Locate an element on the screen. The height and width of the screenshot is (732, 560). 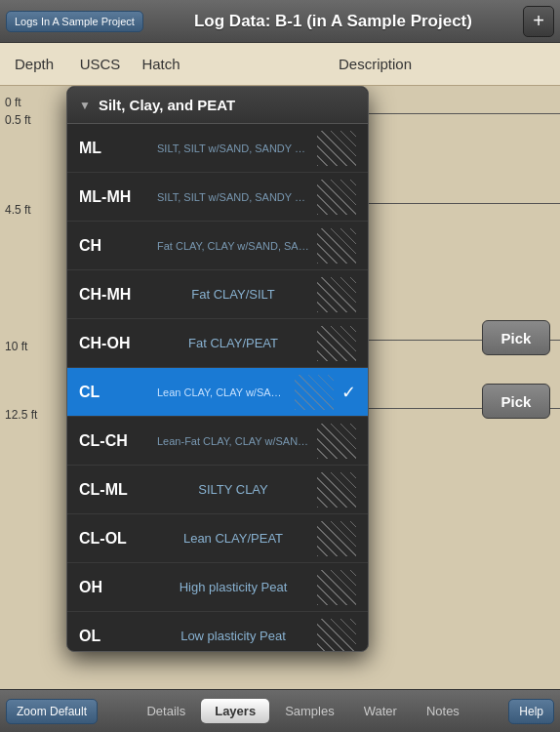
depth-label-05: 0.5 ft is located at coordinates (18, 120).